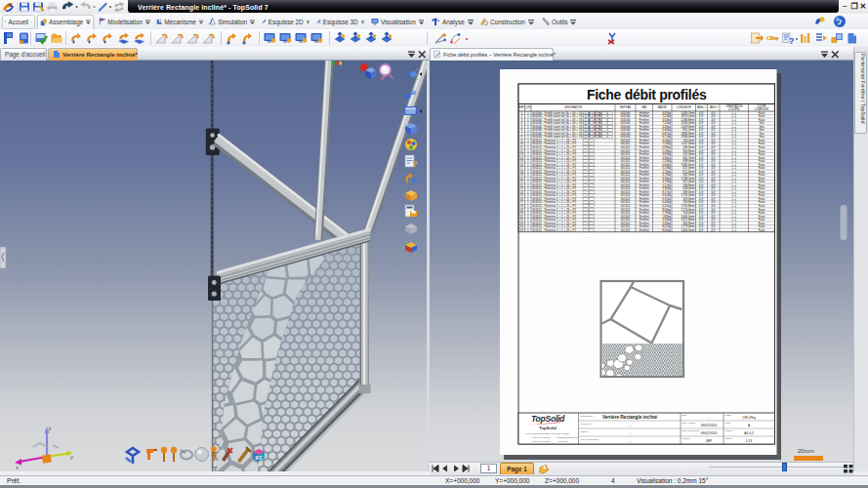 Image resolution: width=868 pixels, height=488 pixels. Describe the element at coordinates (590, 439) in the screenshot. I see `svg-text: Trait. élémentaire` at that location.